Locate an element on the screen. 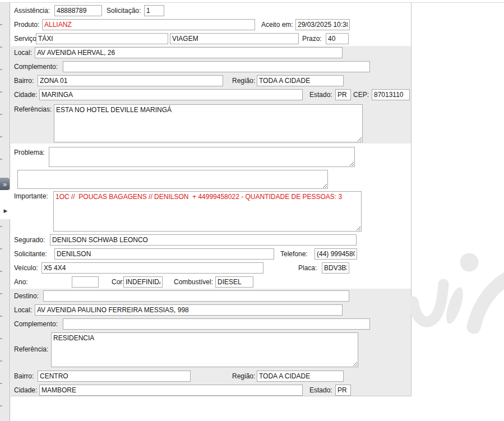 This screenshot has height=421, width=504. expand-panel-button: » is located at coordinates (4, 184).